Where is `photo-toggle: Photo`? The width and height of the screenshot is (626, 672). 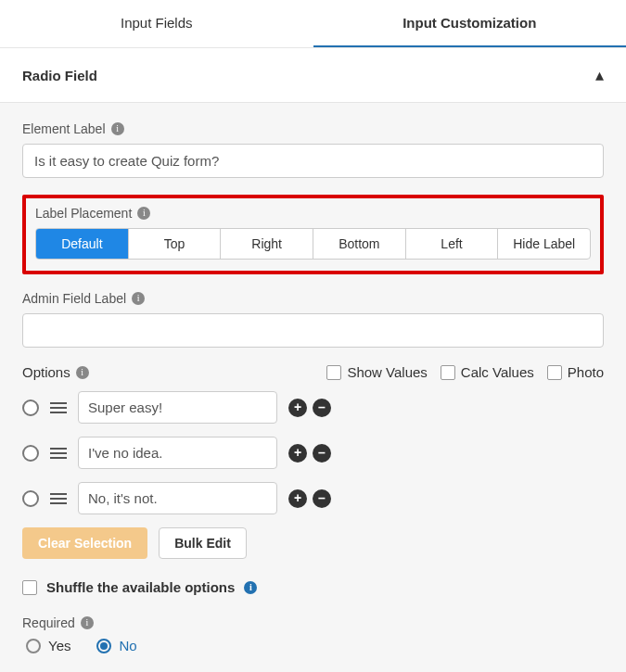
photo-toggle: Photo is located at coordinates (575, 373).